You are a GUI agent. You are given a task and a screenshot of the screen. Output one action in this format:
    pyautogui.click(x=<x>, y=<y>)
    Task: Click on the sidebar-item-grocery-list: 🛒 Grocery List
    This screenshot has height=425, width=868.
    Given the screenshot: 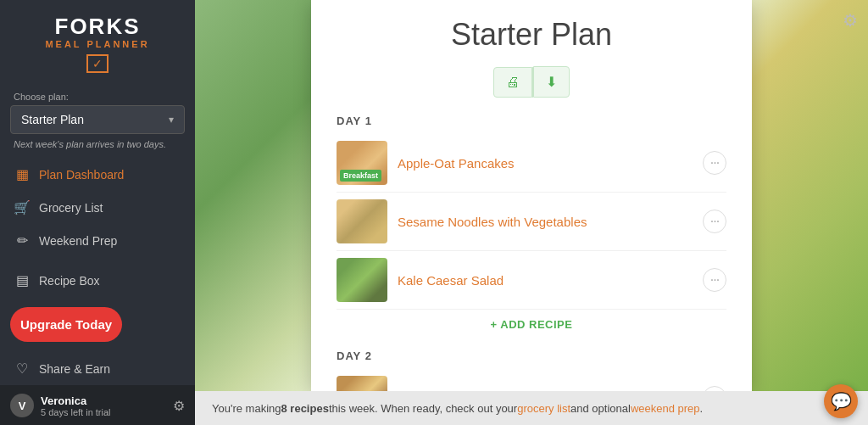 What is the action you would take?
    pyautogui.click(x=97, y=207)
    